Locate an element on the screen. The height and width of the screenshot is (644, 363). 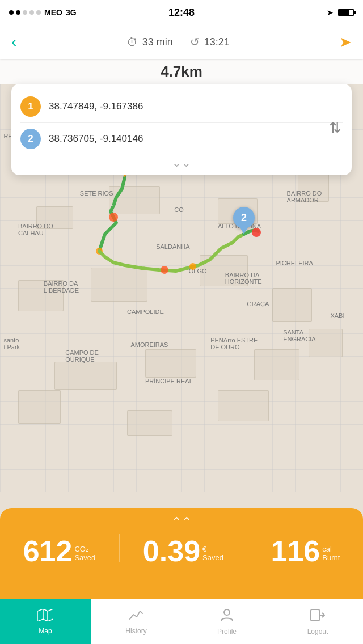
waypoints-panel: 1 38.747849, -9.167386 2 38.736705, -9.1… is located at coordinates (182, 129).